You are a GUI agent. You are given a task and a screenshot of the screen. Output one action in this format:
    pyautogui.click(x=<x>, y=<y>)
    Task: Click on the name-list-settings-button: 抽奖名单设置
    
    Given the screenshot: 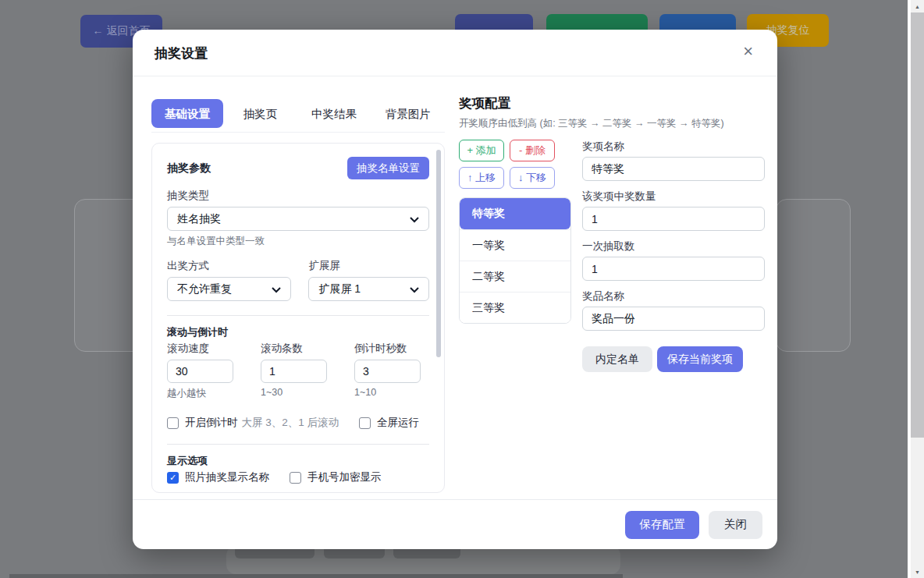 What is the action you would take?
    pyautogui.click(x=389, y=168)
    